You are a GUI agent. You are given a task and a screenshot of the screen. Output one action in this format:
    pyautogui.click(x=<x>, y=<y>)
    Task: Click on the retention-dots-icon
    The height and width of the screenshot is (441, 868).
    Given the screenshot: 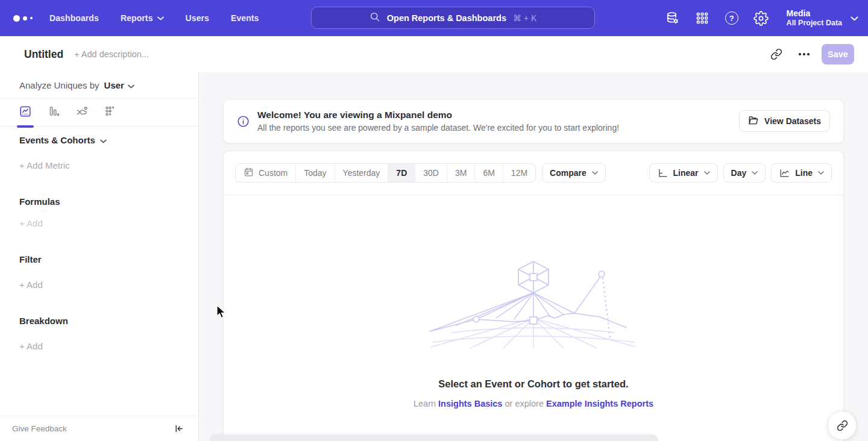 What is the action you would take?
    pyautogui.click(x=110, y=113)
    